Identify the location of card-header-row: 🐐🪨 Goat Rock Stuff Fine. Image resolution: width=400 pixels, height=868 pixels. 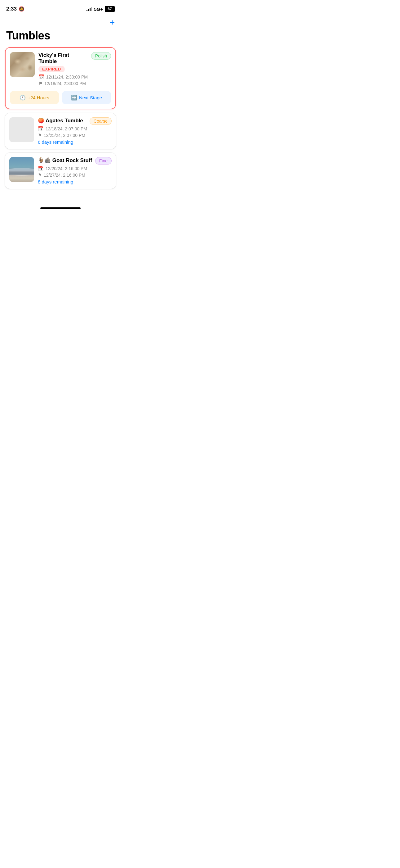
(75, 161).